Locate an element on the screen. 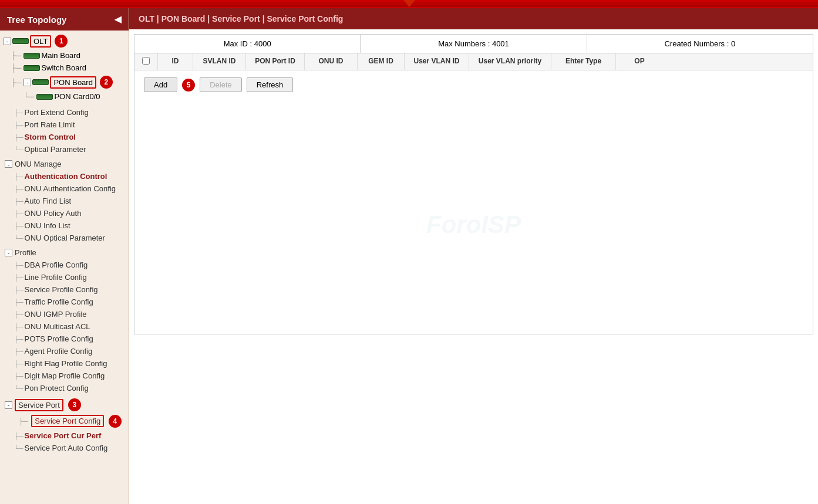  nav-pon-protect: └─Pon Protect Config is located at coordinates (65, 388).